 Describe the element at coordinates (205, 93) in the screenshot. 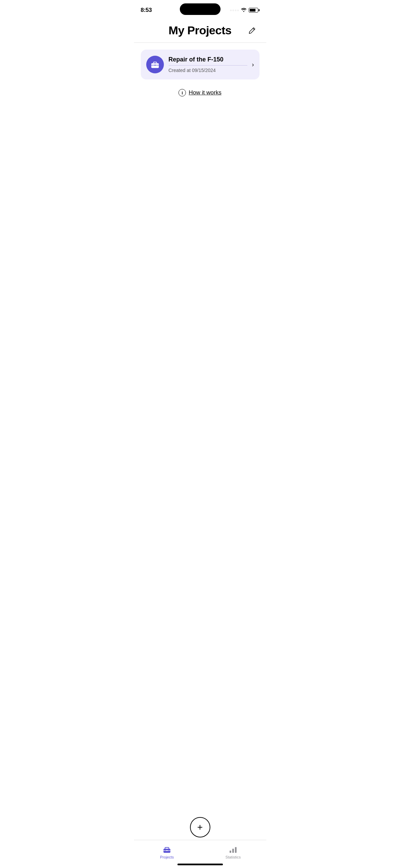

I see `how-it-works-text: How it works` at that location.